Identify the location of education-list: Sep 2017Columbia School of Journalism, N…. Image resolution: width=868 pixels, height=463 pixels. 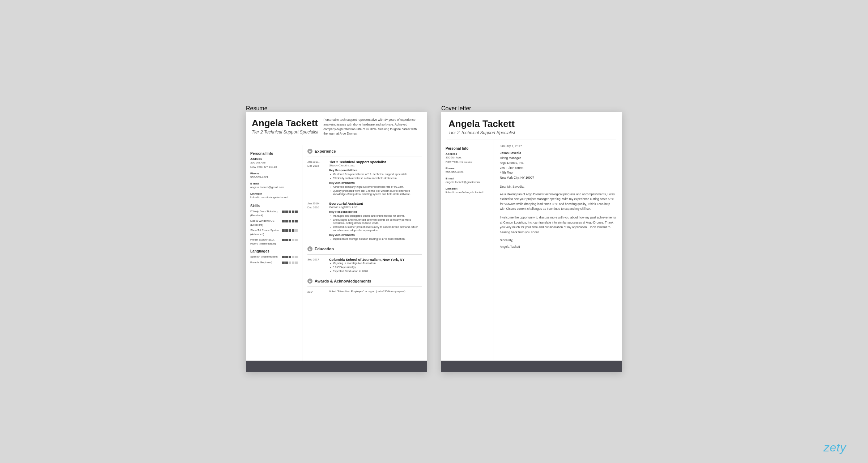
(365, 266).